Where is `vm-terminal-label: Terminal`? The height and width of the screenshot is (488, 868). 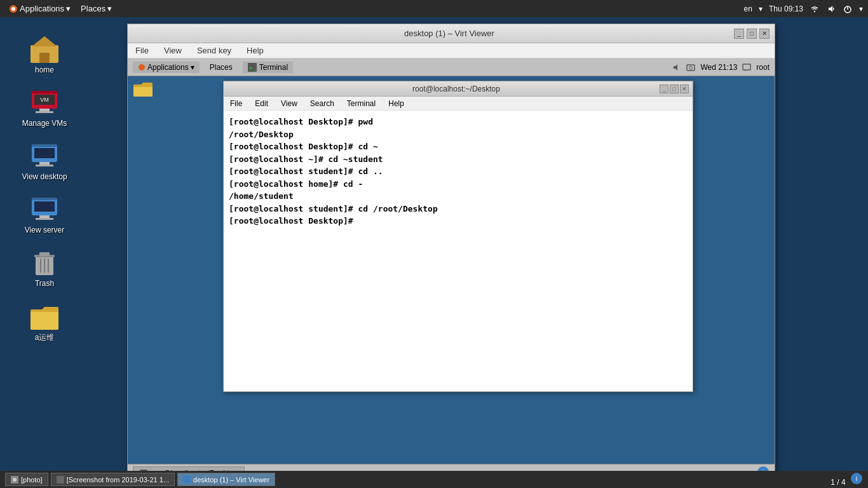
vm-terminal-label: Terminal is located at coordinates (273, 67).